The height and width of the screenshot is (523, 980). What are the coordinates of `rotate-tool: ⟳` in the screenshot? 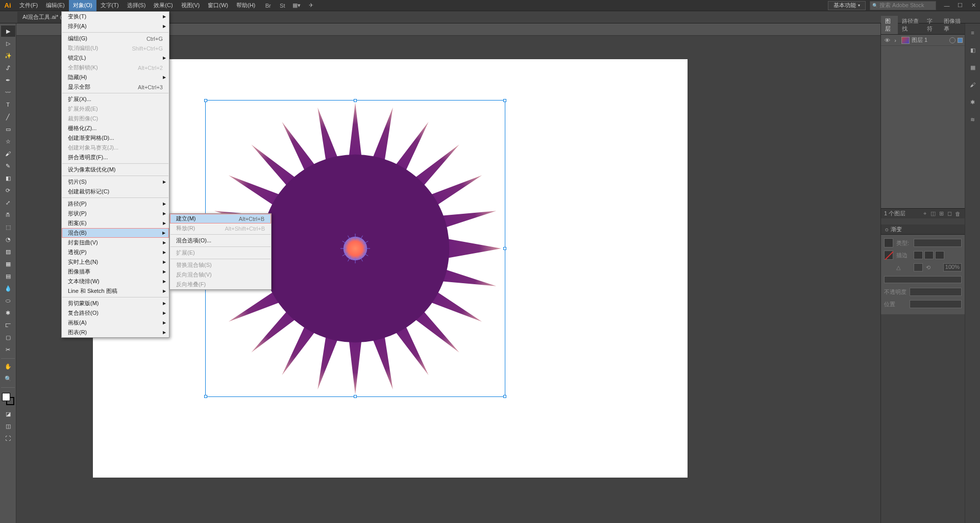 It's located at (8, 190).